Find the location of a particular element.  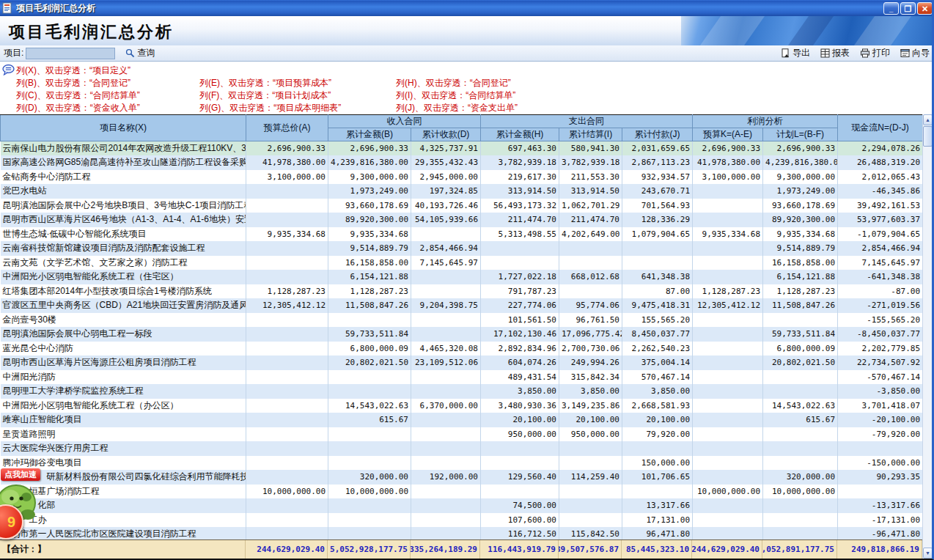

value-cell: 3,850.00 is located at coordinates (658, 391).